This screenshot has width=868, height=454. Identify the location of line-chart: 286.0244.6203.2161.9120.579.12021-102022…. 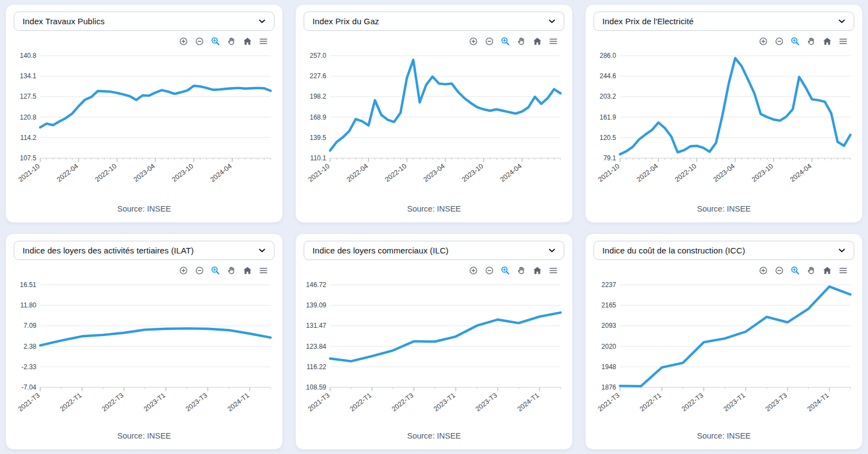
(724, 117).